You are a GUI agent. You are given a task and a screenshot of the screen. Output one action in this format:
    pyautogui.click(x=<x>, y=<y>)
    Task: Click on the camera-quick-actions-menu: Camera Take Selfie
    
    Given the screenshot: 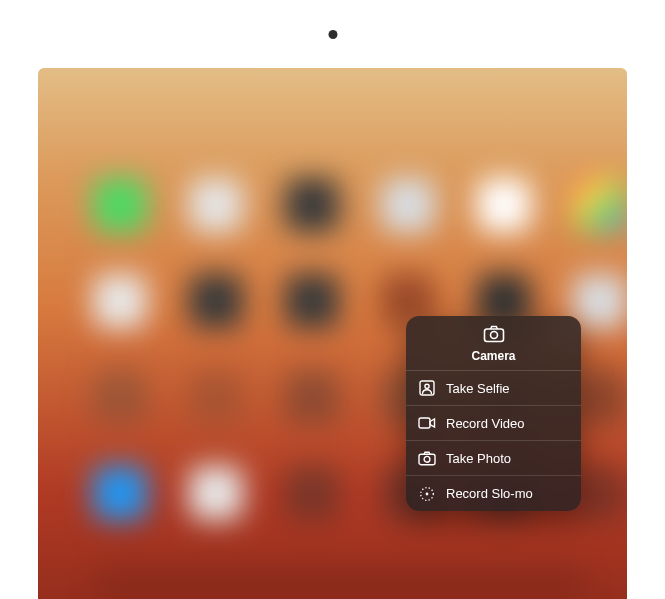 What is the action you would take?
    pyautogui.click(x=494, y=414)
    